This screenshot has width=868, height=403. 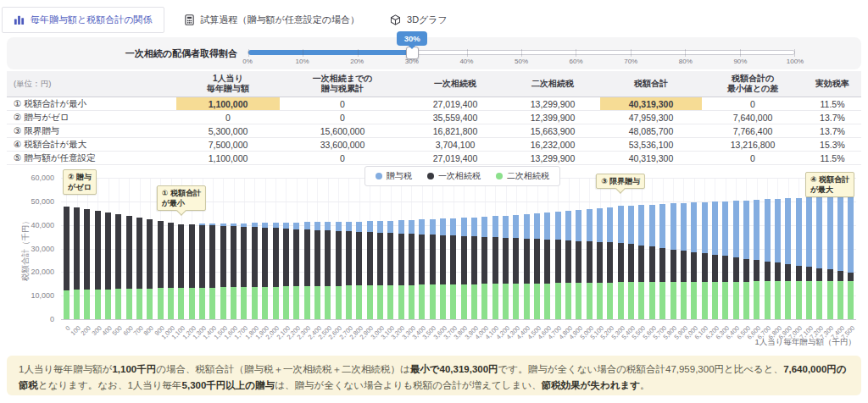 I want to click on summary-note: 1人当り毎年贈与額が1,100千円の場合、税額合計（贈与税＋一次相続税＋二次相続…, so click(x=434, y=376).